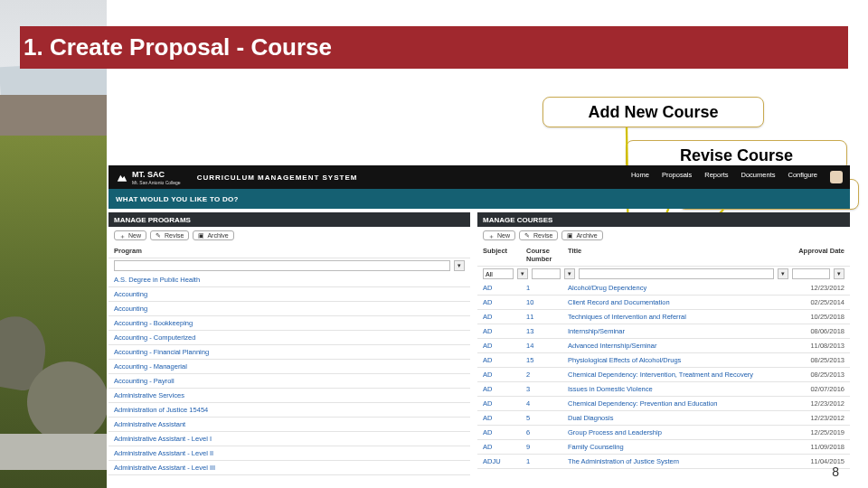  What do you see at coordinates (122, 177) in the screenshot?
I see `mountain-icon` at bounding box center [122, 177].